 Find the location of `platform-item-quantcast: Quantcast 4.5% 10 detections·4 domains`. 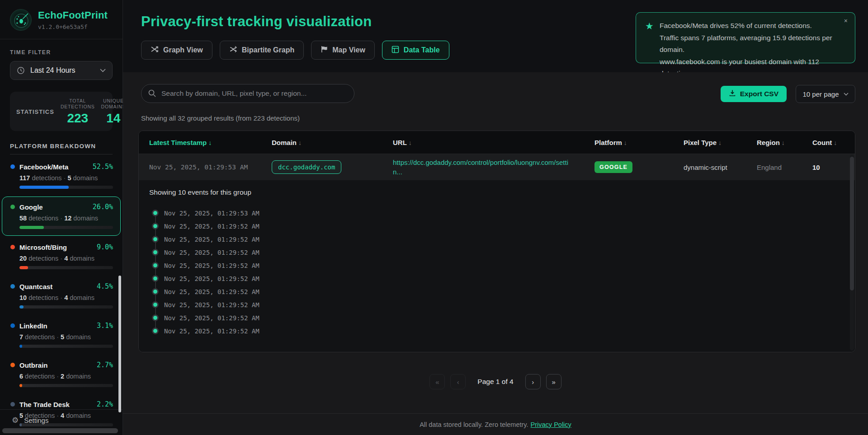

platform-item-quantcast: Quantcast 4.5% 10 detections·4 domains is located at coordinates (61, 295).